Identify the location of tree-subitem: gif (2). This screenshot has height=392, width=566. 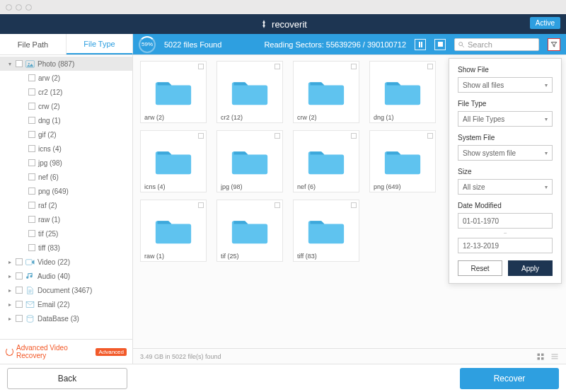
(67, 134).